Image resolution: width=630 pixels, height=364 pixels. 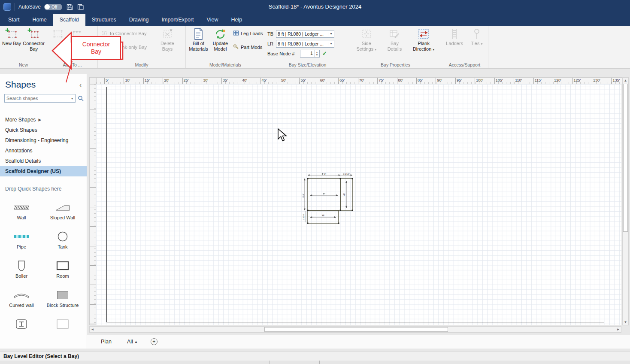 I want to click on search-icon, so click(x=81, y=98).